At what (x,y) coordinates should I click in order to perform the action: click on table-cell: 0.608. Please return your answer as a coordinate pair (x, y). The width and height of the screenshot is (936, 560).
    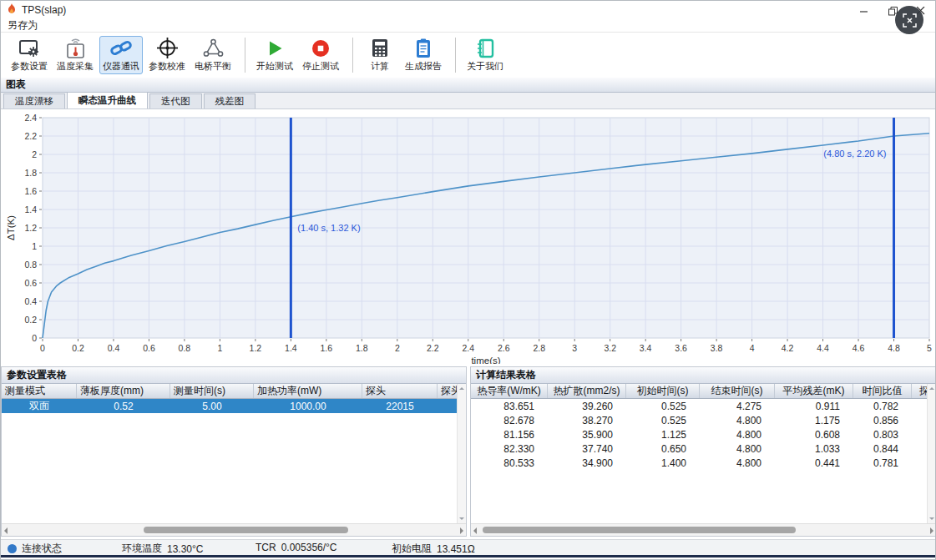
    Looking at the image, I should click on (814, 434).